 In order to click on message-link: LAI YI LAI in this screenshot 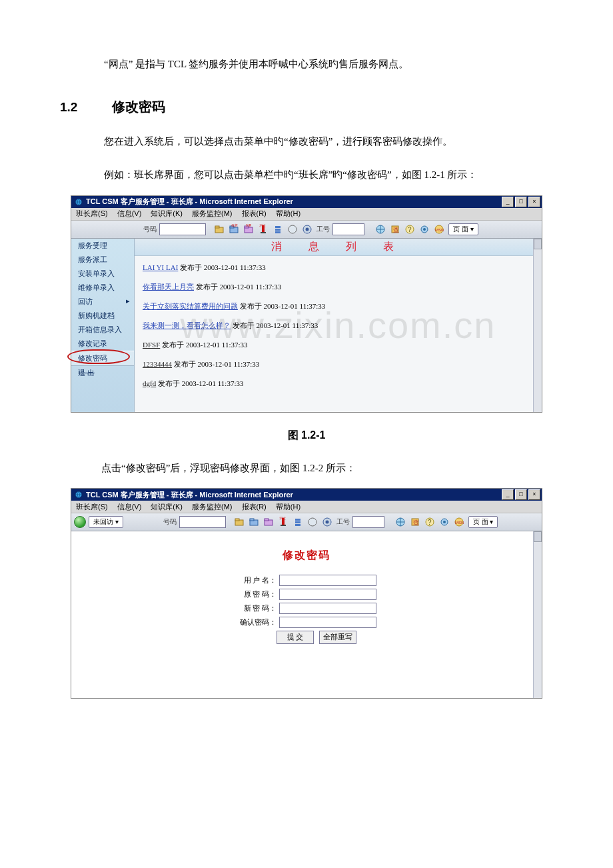, I will do `click(160, 267)`.